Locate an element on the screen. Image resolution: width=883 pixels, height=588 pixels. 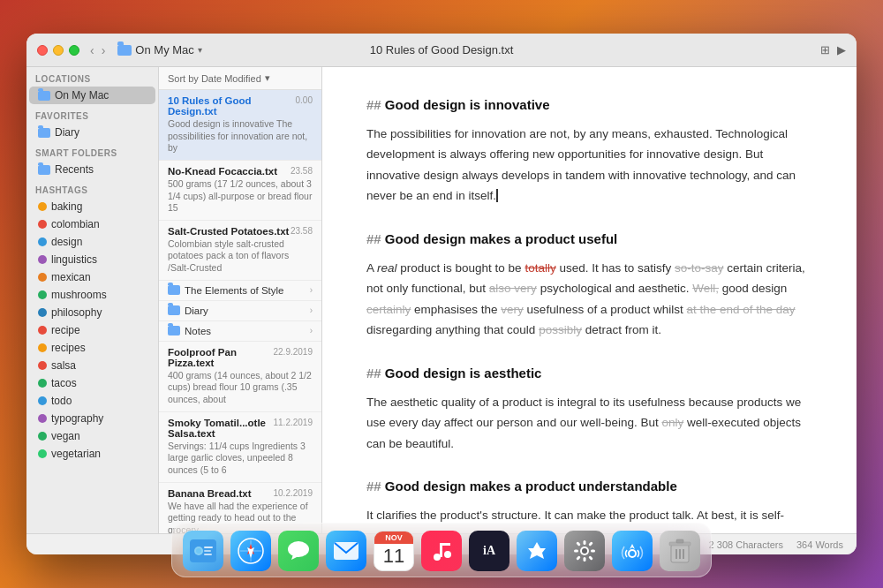
sidebar-item-tag-todo: todo is located at coordinates (92, 401).